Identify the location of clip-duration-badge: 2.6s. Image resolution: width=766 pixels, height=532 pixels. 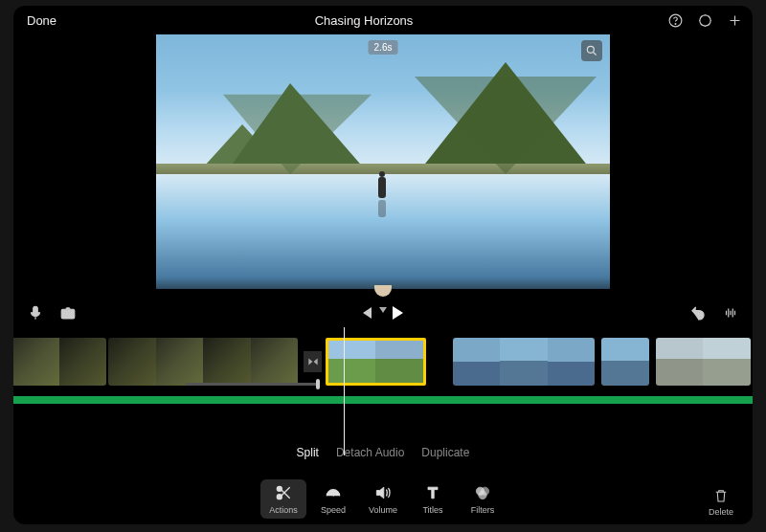
(383, 48).